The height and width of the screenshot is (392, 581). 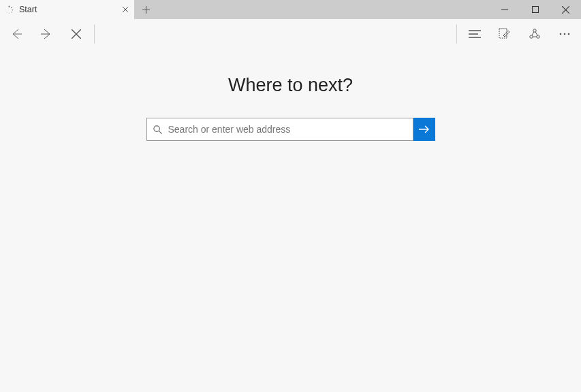 I want to click on search-icon, so click(x=158, y=129).